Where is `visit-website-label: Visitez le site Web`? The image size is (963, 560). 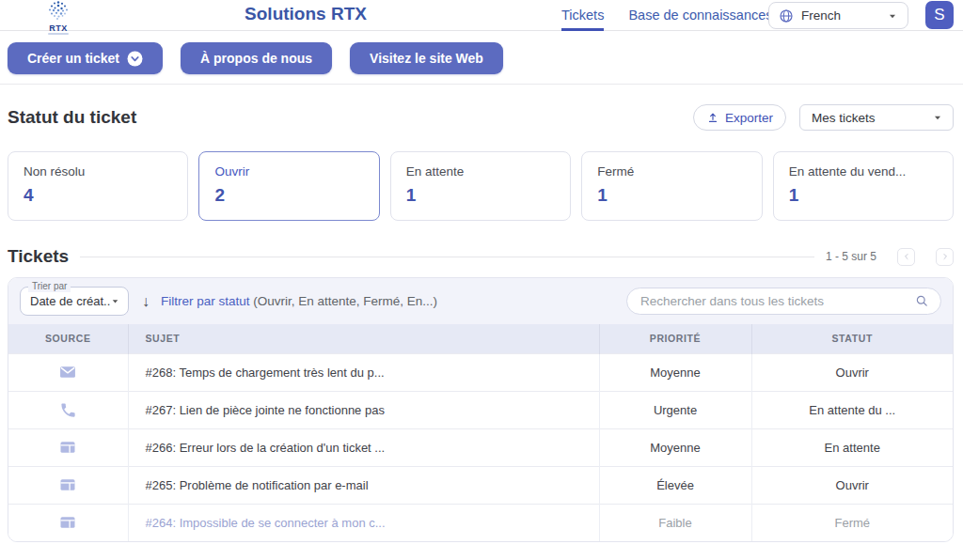 visit-website-label: Visitez le site Web is located at coordinates (427, 58).